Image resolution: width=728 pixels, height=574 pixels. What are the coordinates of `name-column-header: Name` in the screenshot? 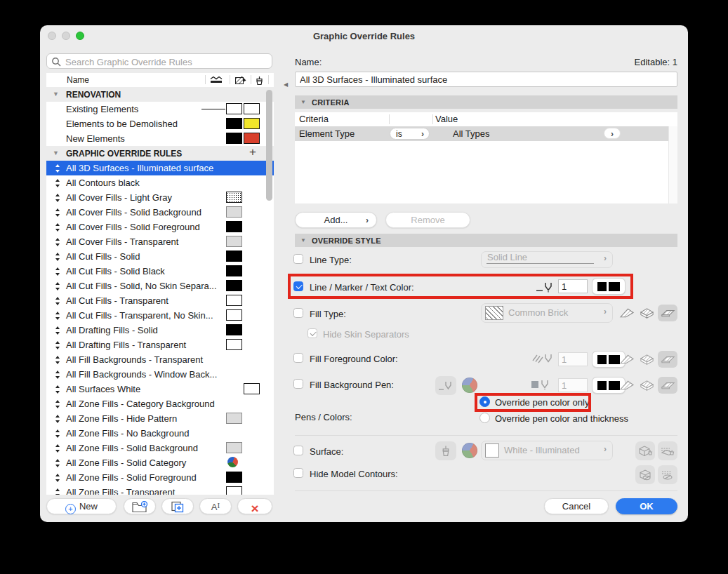 It's located at (78, 80).